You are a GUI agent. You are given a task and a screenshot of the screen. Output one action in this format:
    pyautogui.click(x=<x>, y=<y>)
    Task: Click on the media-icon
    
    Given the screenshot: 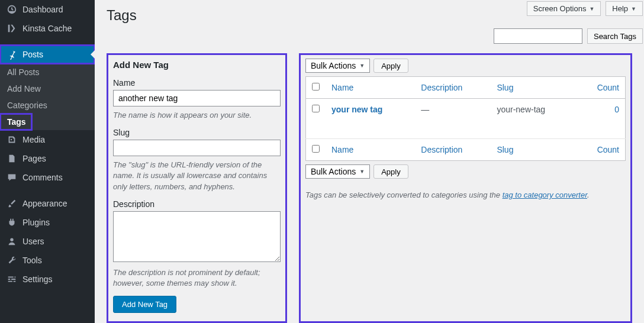 What is the action you would take?
    pyautogui.click(x=12, y=140)
    